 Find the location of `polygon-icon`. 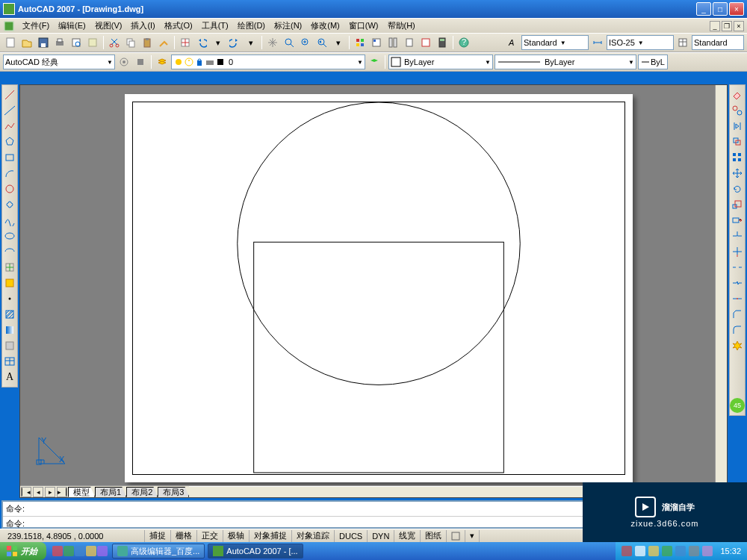

polygon-icon is located at coordinates (10, 142).